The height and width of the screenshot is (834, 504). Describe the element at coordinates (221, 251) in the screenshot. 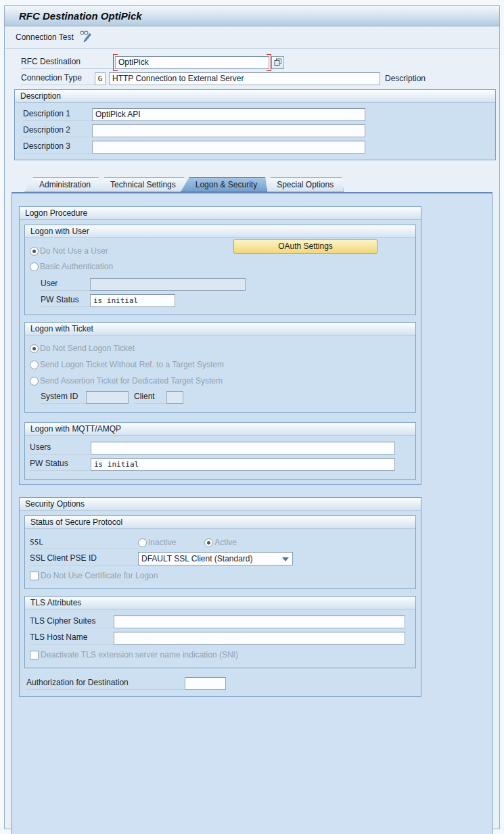

I see `do-not-use-user-option: Do Not Use a User OAuth Settings` at that location.